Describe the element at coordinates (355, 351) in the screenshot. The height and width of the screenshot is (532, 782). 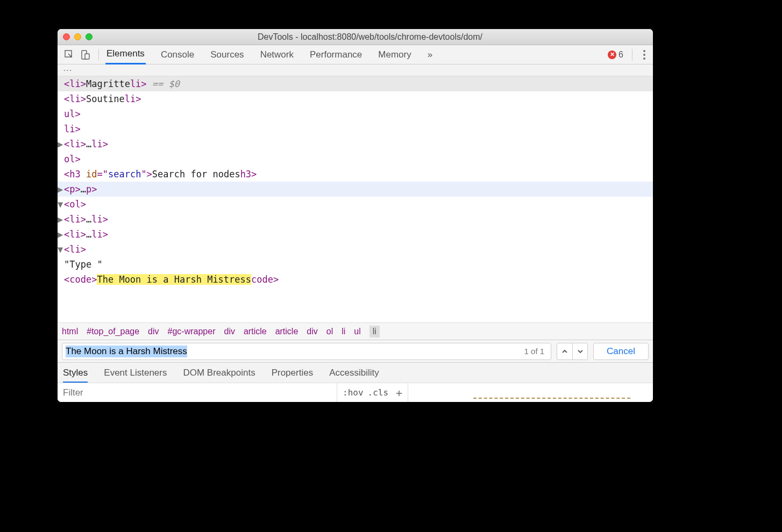
I see `search-bar: The Moon is a Harsh Mistress 1 of 1 Canc…` at that location.